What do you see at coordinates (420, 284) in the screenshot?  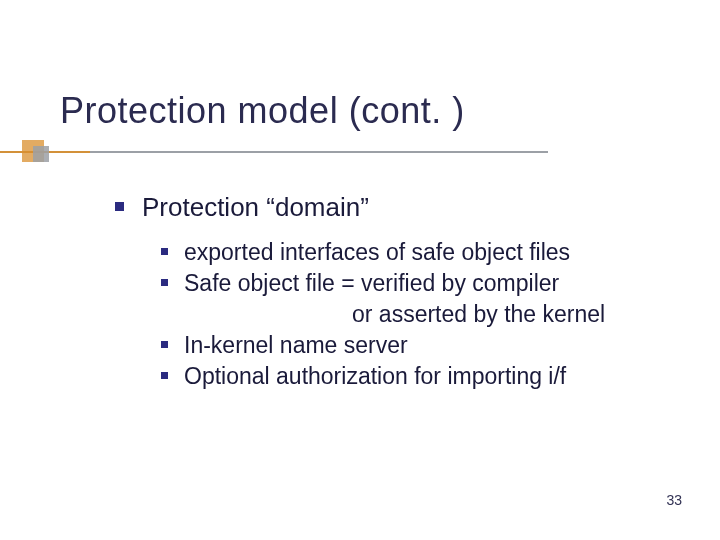 I see `bullet-level2: Safe object file = verified by compiler` at bounding box center [420, 284].